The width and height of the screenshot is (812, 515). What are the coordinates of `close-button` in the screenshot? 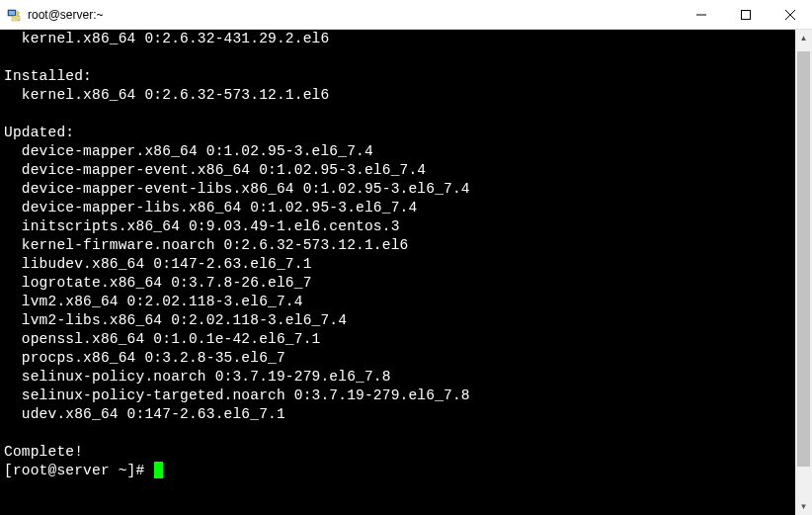 It's located at (790, 15).